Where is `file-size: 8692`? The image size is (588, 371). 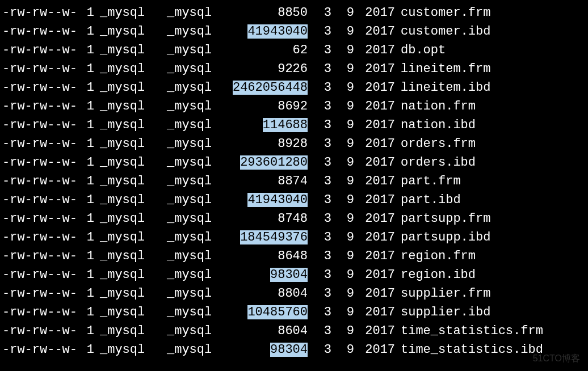 file-size: 8692 is located at coordinates (263, 107).